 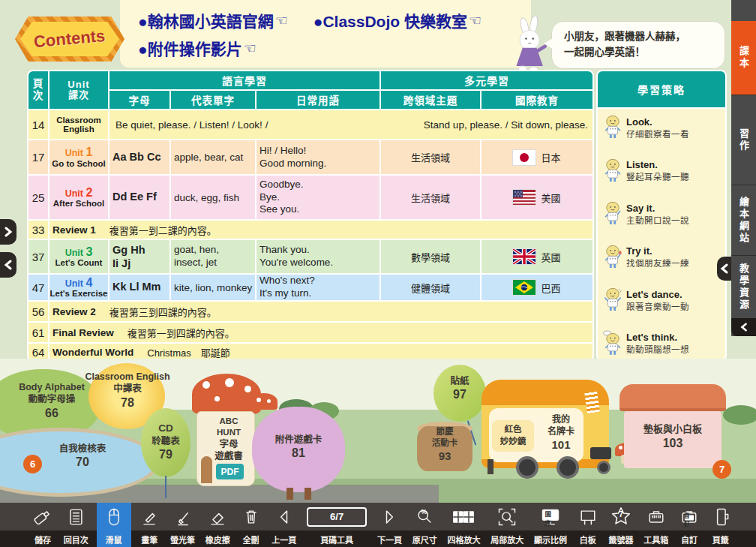 I want to click on unit-2-domain: 生活領域, so click(x=430, y=197).